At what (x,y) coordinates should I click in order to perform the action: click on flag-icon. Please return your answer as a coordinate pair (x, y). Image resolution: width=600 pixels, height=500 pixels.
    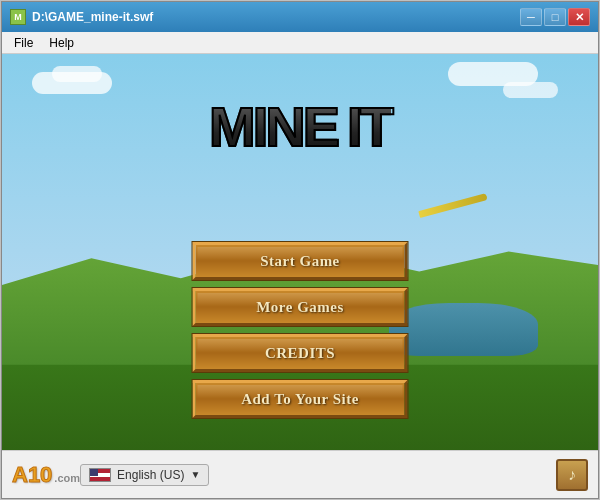
    Looking at the image, I should click on (100, 475).